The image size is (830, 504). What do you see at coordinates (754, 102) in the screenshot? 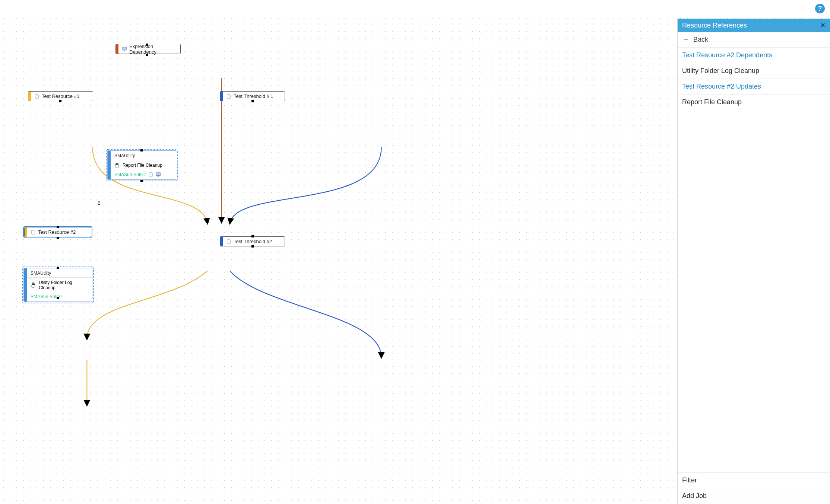
I see `panel-section-entry: Report File Cleanup` at bounding box center [754, 102].